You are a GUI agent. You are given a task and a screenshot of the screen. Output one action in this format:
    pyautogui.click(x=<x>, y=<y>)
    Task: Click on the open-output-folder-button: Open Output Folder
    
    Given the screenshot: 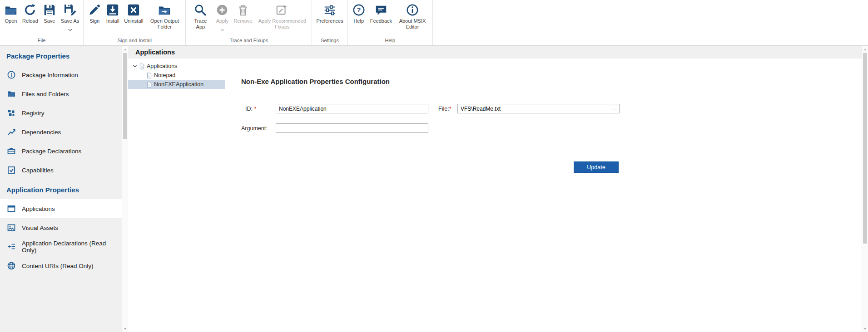 What is the action you would take?
    pyautogui.click(x=164, y=16)
    